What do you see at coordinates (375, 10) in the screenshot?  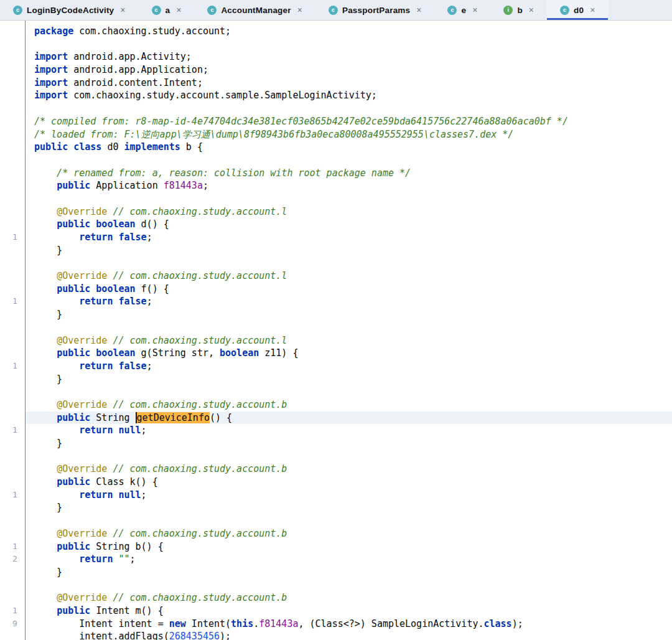 I see `tab-PassportParams: cPassportParams×` at bounding box center [375, 10].